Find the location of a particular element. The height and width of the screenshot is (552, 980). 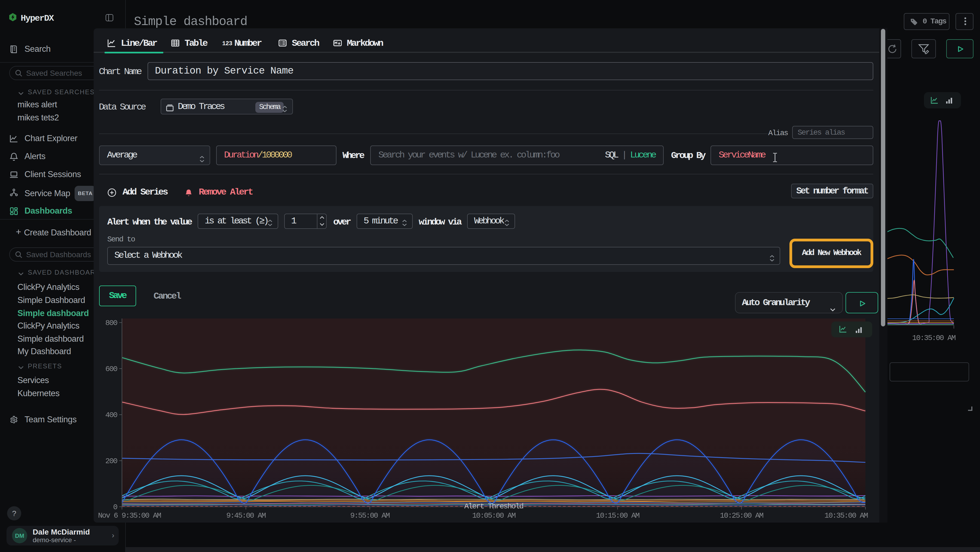

svg-text: 10:35:00 AM is located at coordinates (846, 515).